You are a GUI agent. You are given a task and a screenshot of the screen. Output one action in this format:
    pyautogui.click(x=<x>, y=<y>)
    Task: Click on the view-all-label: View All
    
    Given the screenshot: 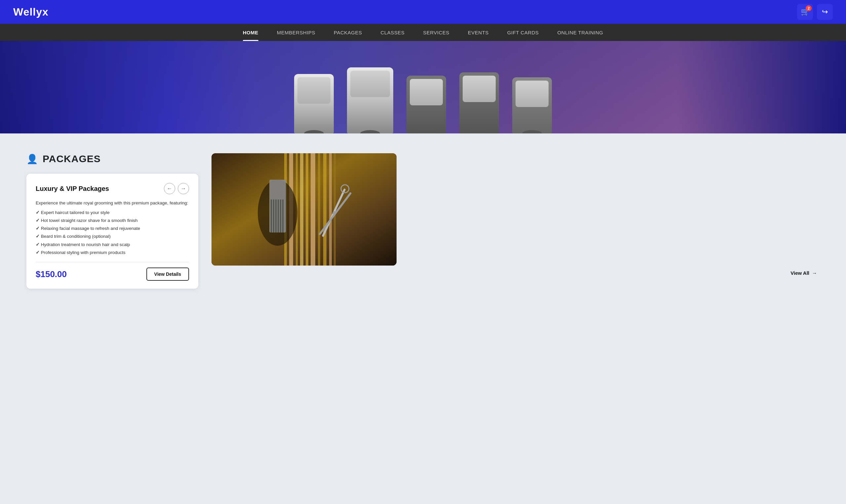 What is the action you would take?
    pyautogui.click(x=800, y=273)
    